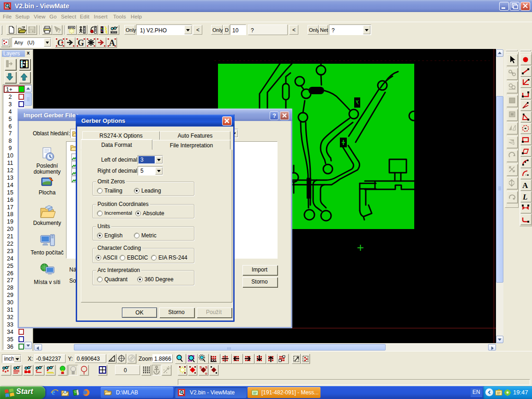 The width and height of the screenshot is (532, 399). I want to click on svg-text: L, so click(525, 197).